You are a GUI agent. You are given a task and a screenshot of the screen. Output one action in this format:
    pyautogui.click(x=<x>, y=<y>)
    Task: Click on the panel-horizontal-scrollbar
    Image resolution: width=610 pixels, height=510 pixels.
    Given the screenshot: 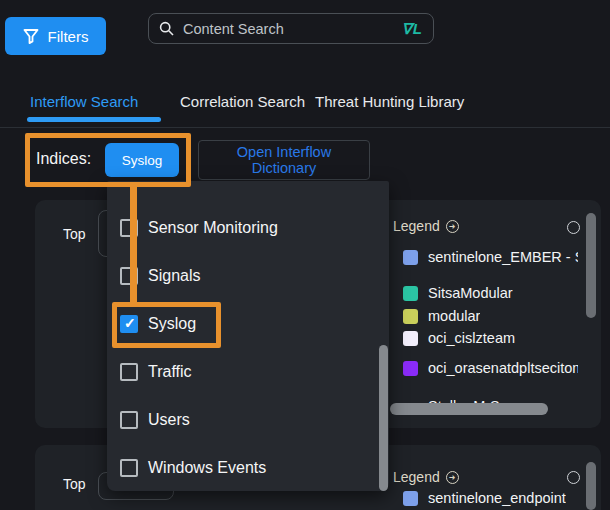 What is the action you would take?
    pyautogui.click(x=469, y=409)
    